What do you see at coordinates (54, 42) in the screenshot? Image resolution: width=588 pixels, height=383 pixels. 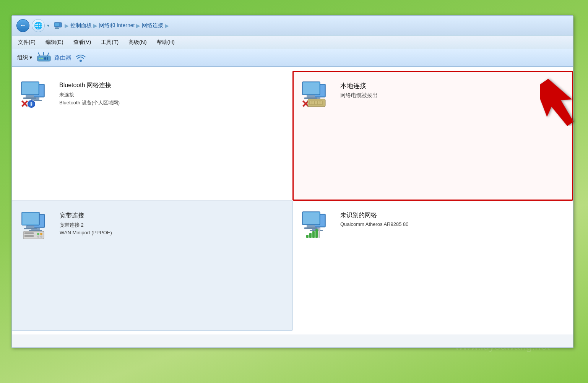 I see `menu-edit: 编辑(E)` at bounding box center [54, 42].